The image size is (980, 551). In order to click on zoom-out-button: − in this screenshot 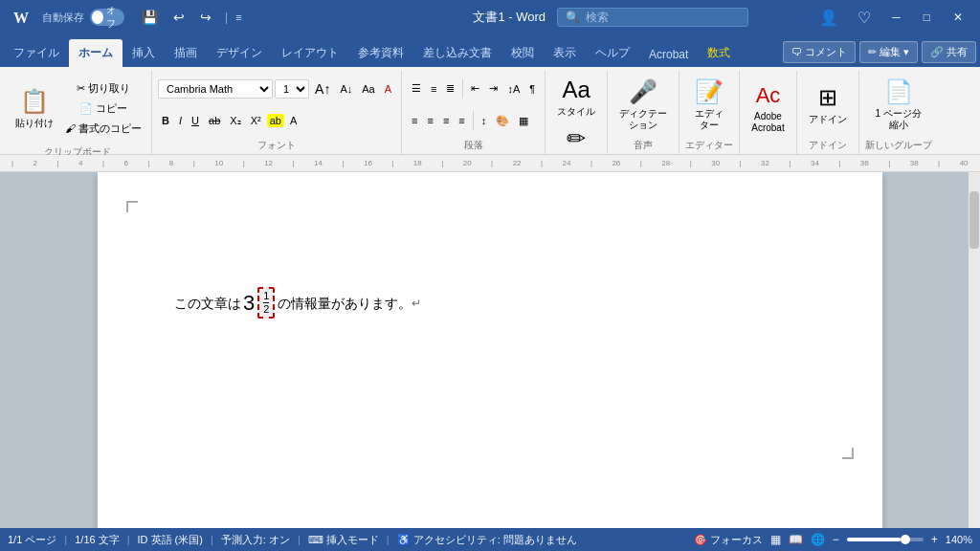, I will do `click(836, 540)`.